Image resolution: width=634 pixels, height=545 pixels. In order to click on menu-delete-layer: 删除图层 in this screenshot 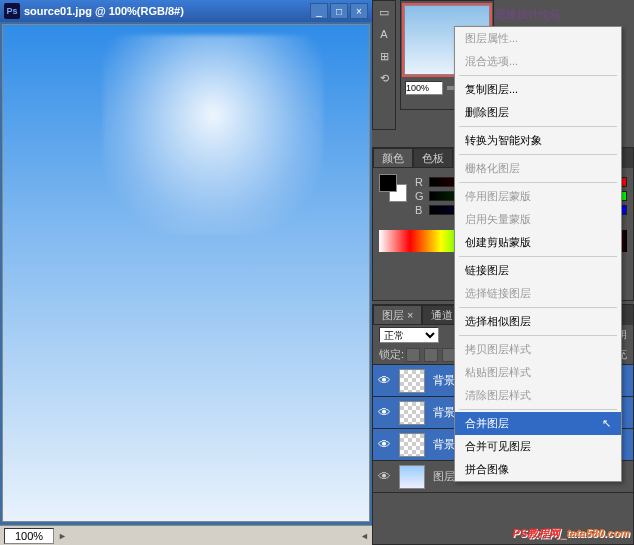, I will do `click(538, 112)`.